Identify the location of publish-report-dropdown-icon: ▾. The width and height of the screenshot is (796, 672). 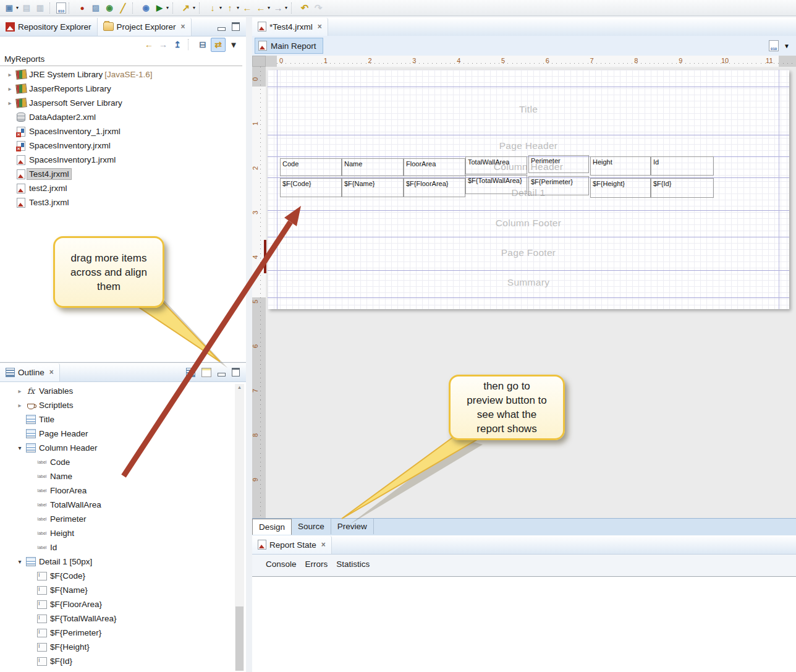
(194, 7).